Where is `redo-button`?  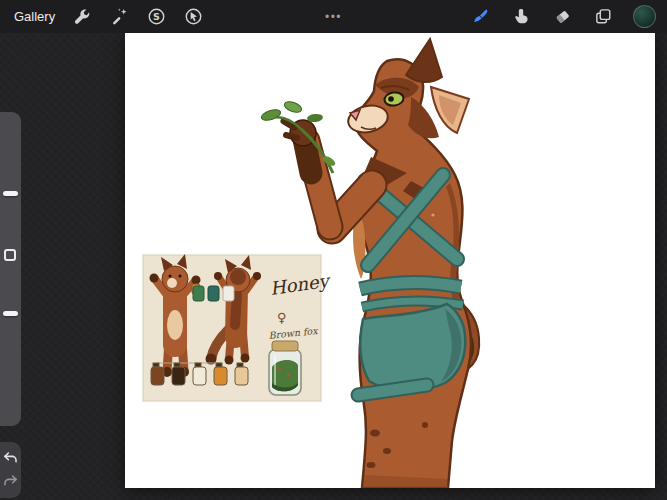
redo-button is located at coordinates (10, 482).